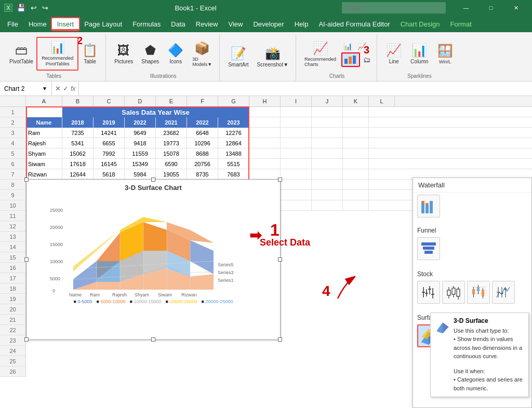  Describe the element at coordinates (327, 133) in the screenshot. I see `cell-j3` at that location.